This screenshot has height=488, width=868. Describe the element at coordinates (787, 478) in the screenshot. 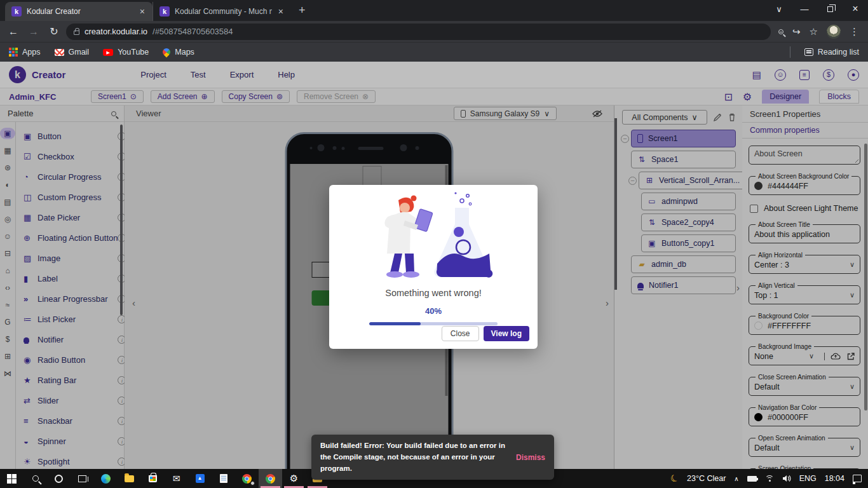

I see `volume-icon` at that location.